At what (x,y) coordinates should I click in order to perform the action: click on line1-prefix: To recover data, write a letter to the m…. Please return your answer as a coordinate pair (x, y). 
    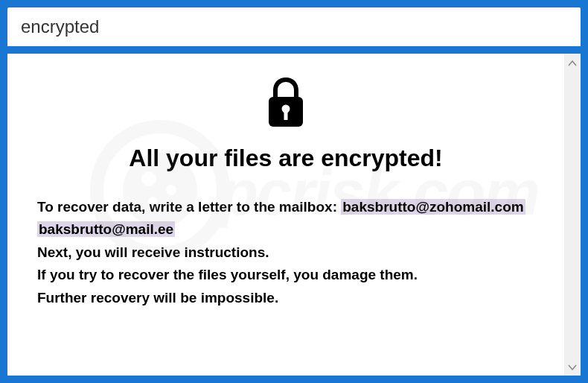
    Looking at the image, I should click on (189, 207).